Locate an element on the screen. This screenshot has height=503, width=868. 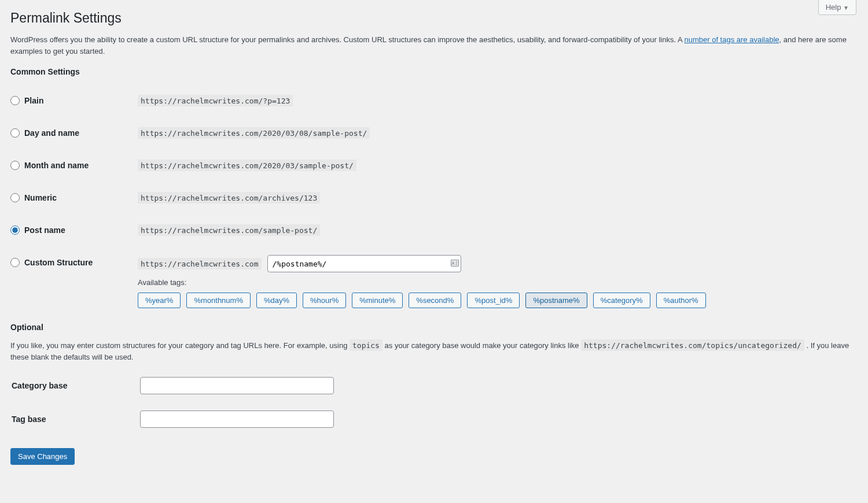
radio-post-name is located at coordinates (15, 230).